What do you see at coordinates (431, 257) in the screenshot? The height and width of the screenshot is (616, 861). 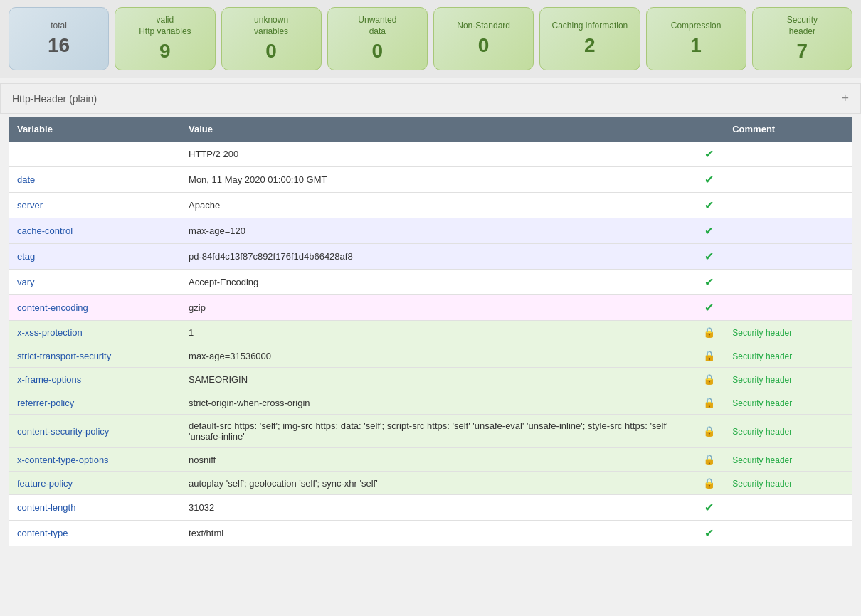 I see `table-row: etagpd-84fd4c13f87c892f176f1d4b66428af8✔` at bounding box center [431, 257].